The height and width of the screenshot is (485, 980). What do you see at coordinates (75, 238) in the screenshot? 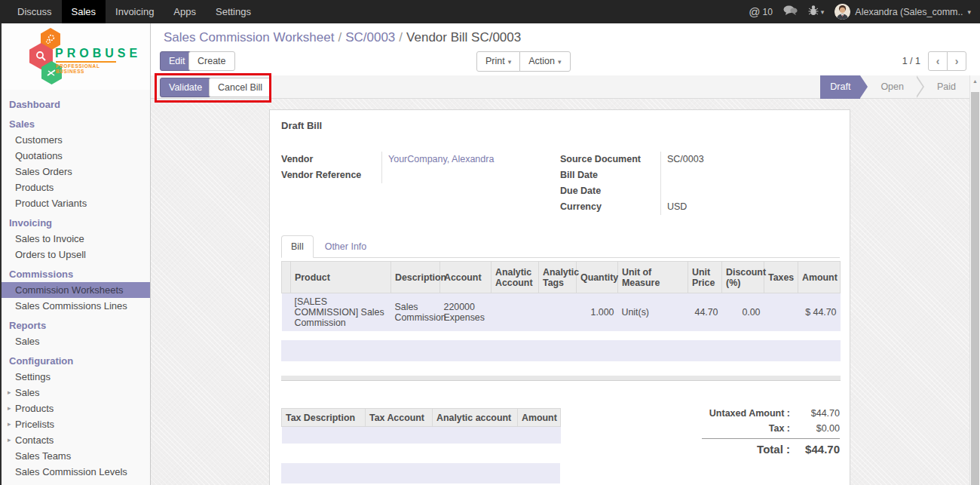
I see `sidebar-item-sales-to-invoice: Sales to Invoice` at bounding box center [75, 238].